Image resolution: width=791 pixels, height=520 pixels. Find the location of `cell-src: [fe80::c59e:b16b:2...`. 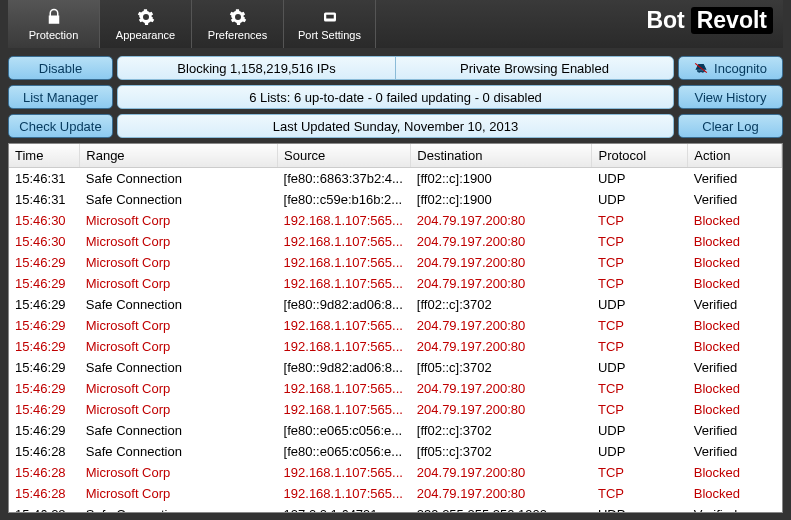

cell-src: [fe80::c59e:b16b:2... is located at coordinates (344, 200).